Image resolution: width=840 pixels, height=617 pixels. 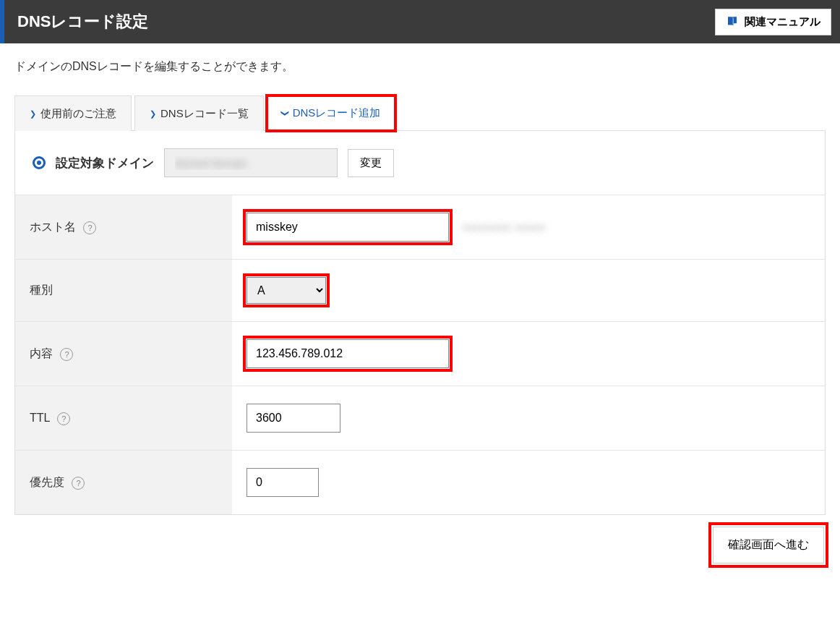 I want to click on tab-record-add: ❯ DNSレコード追加, so click(x=331, y=113).